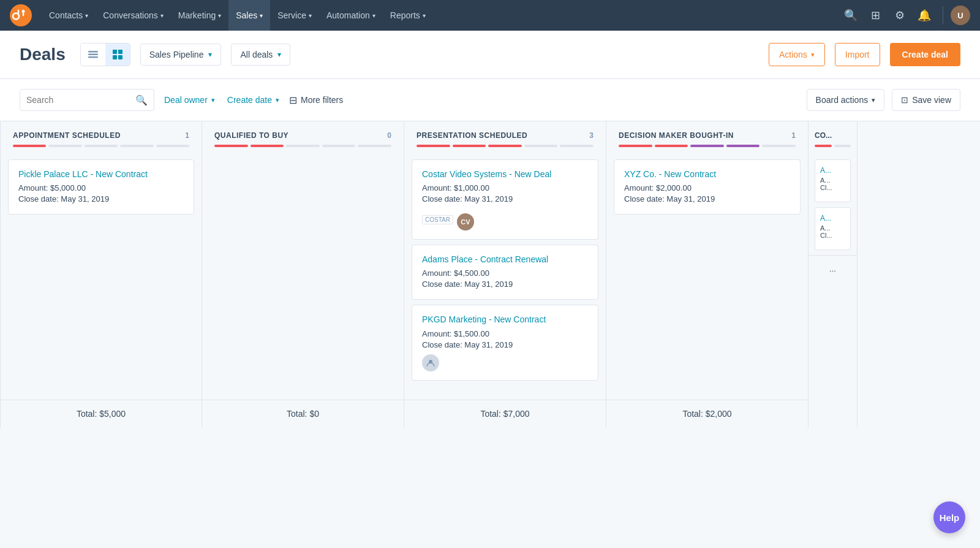 The width and height of the screenshot is (980, 548). What do you see at coordinates (505, 188) in the screenshot?
I see `deal-amount: Amount: $1,000.00` at bounding box center [505, 188].